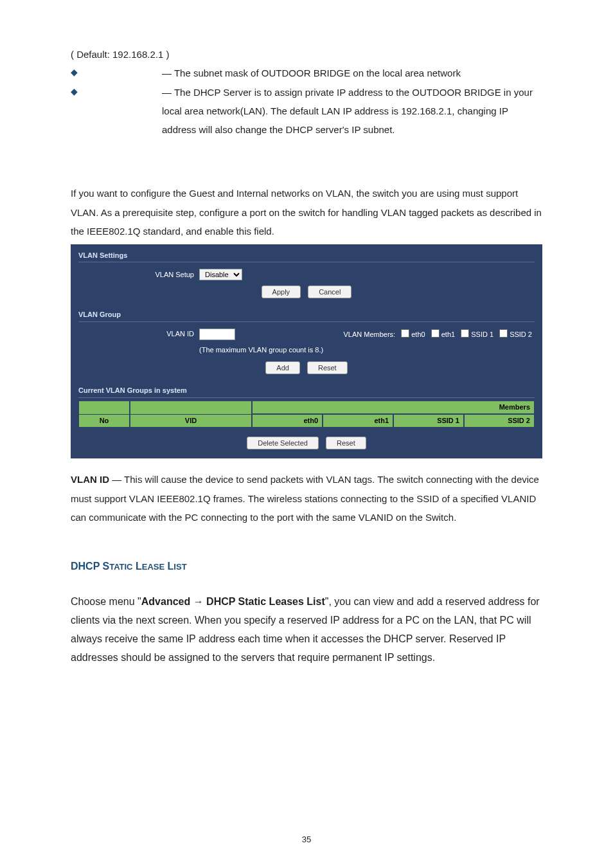  What do you see at coordinates (306, 408) in the screenshot?
I see `table-header-row-1: Members` at bounding box center [306, 408].